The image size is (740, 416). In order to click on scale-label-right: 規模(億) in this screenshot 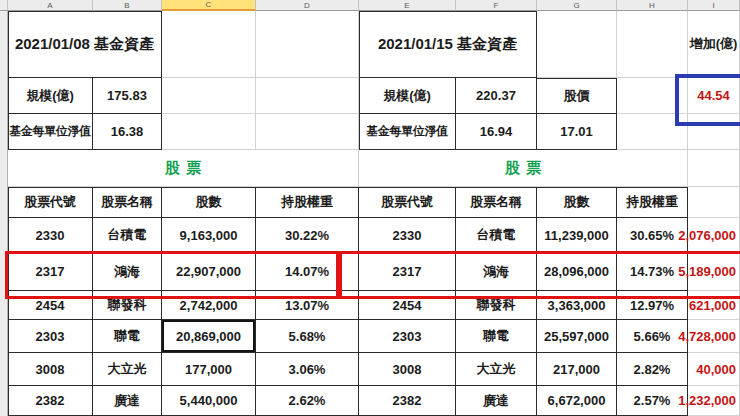, I will do `click(408, 96)`.